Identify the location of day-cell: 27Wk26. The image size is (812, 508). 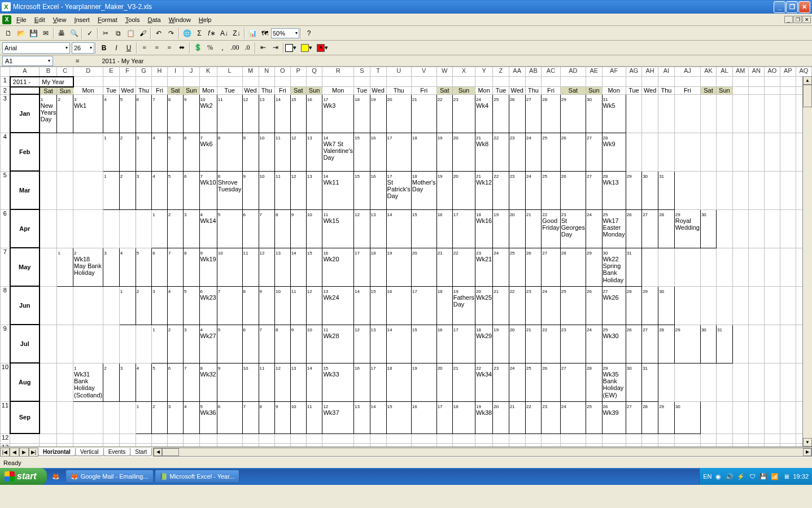
(614, 305).